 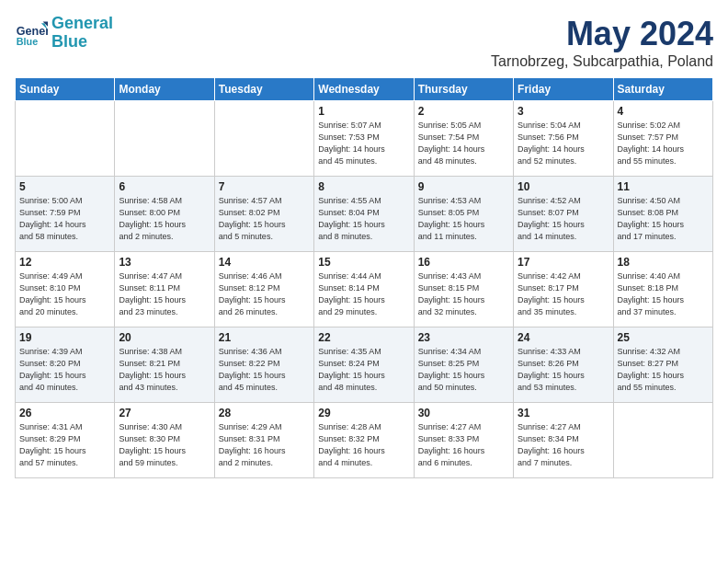 I want to click on calendar-week-3: 12Sunrise: 4:49 AM Sunset: 8:10 PM Dayli…, so click(x=364, y=290).